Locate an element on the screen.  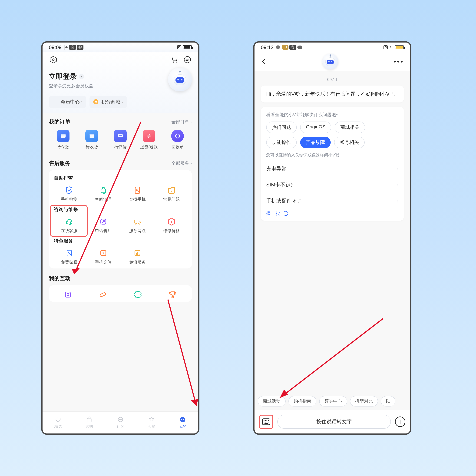
aftersale-title: 售后服务 is located at coordinates (60, 163).